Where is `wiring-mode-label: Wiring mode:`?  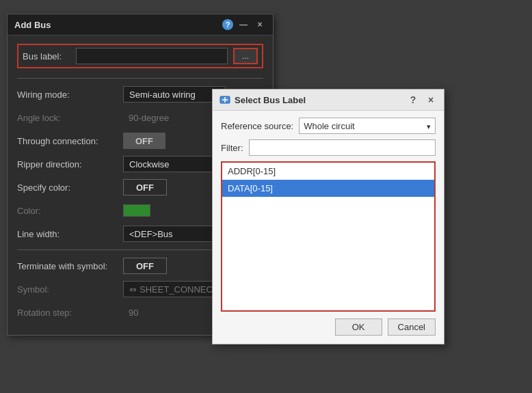
wiring-mode-label: Wiring mode: is located at coordinates (70, 94).